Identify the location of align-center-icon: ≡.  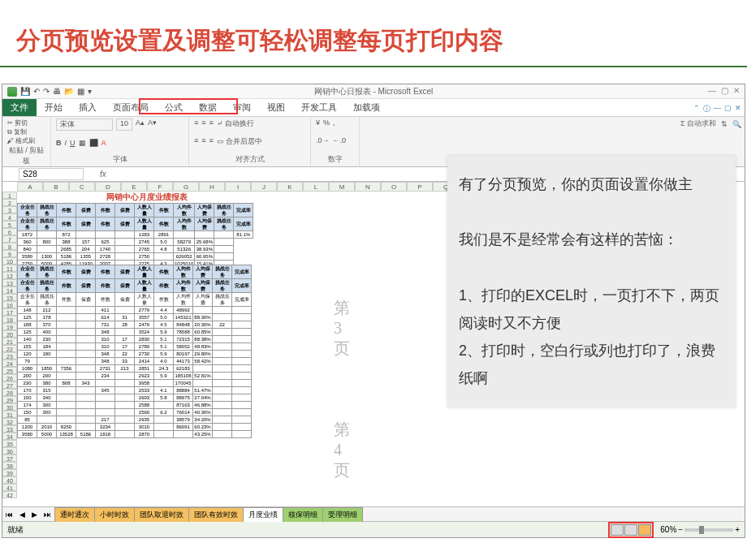
(203, 141).